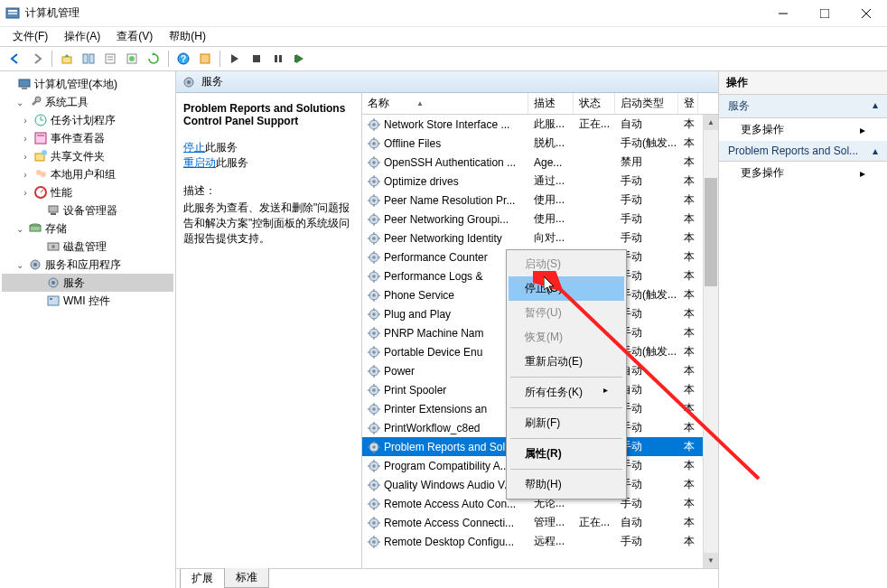 Image resolution: width=887 pixels, height=588 pixels. I want to click on refresh-button, so click(154, 59).